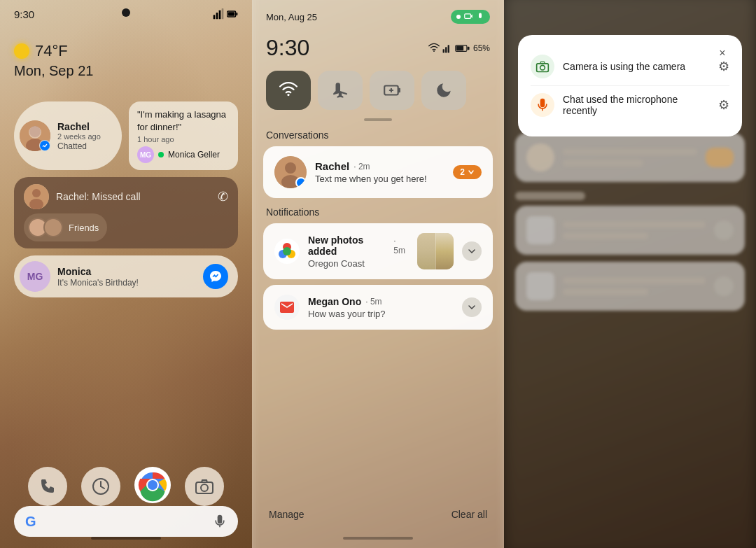 The width and height of the screenshot is (756, 548). What do you see at coordinates (378, 172) in the screenshot?
I see `conversation-card-rachel: Rachel · 2m Text me when you get here! 2` at bounding box center [378, 172].